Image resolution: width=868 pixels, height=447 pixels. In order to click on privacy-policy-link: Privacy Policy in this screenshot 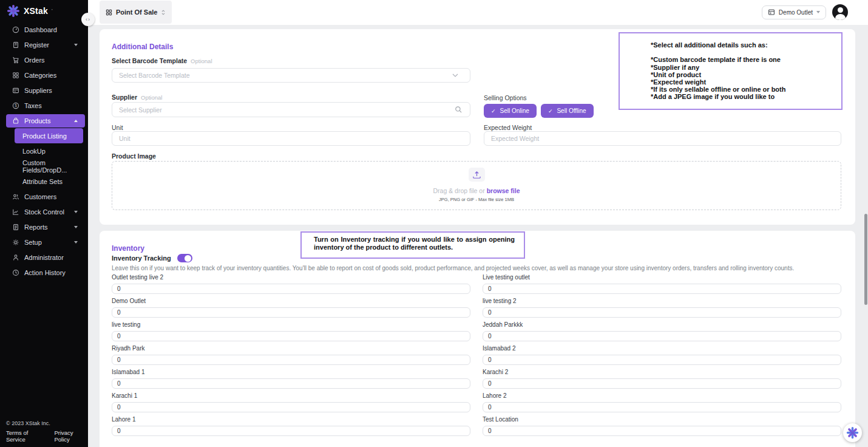, I will do `click(71, 436)`.